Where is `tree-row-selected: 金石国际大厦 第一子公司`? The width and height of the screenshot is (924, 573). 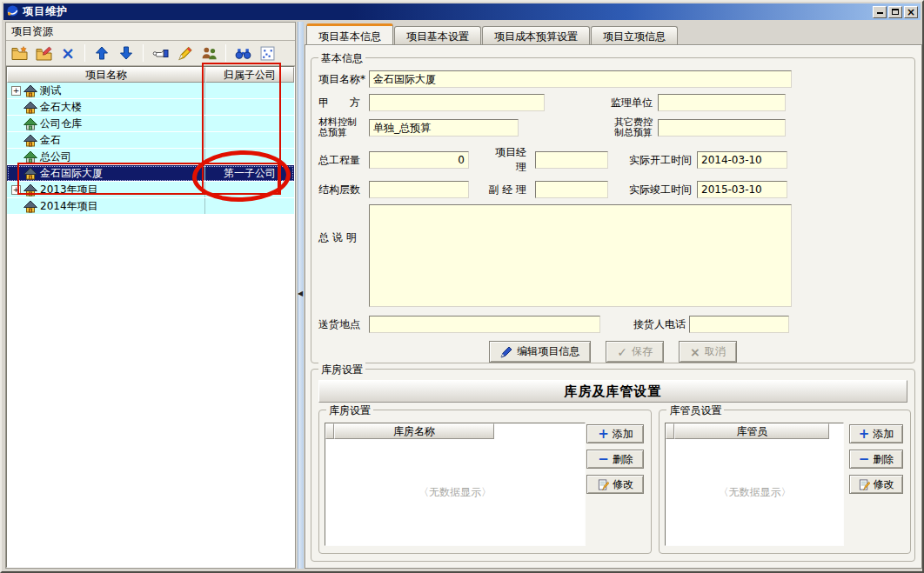
tree-row-selected: 金石国际大厦 第一子公司 is located at coordinates (151, 174).